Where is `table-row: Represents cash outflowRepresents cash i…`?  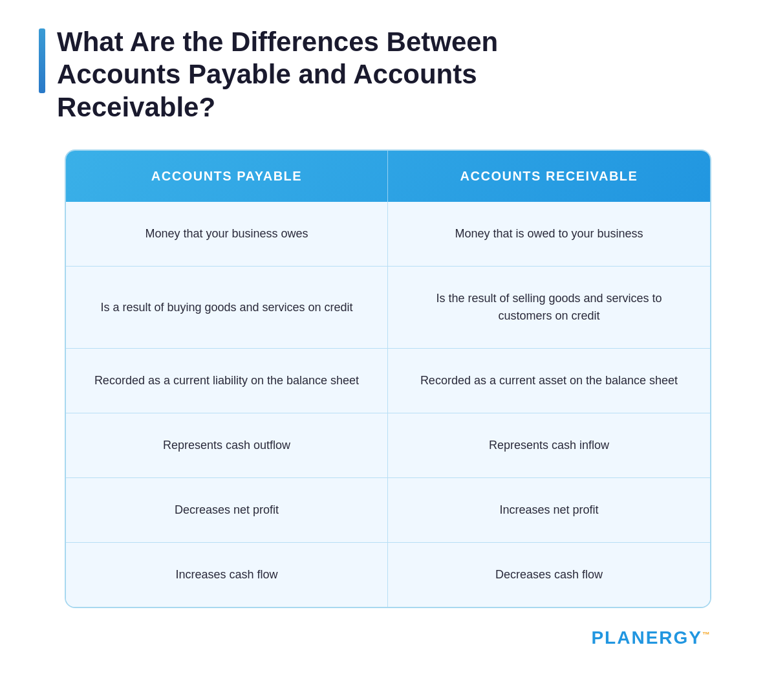 table-row: Represents cash outflowRepresents cash i… is located at coordinates (388, 445).